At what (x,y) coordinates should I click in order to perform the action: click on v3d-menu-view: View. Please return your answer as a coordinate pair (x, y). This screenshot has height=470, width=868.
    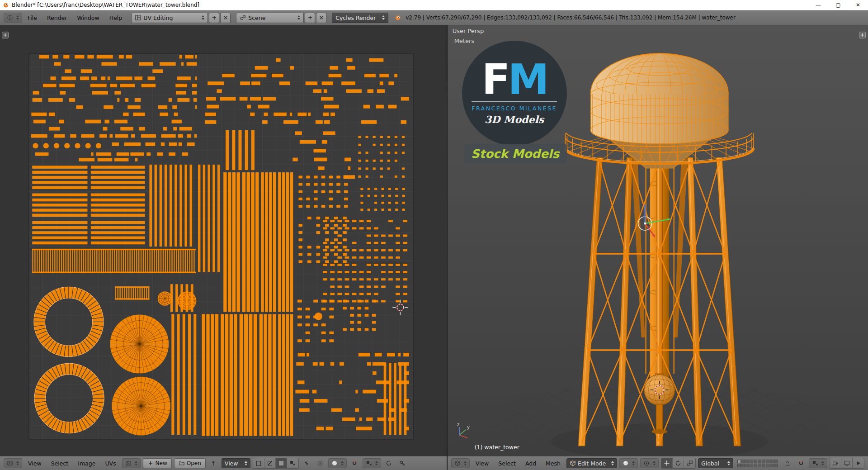
    Looking at the image, I should click on (482, 463).